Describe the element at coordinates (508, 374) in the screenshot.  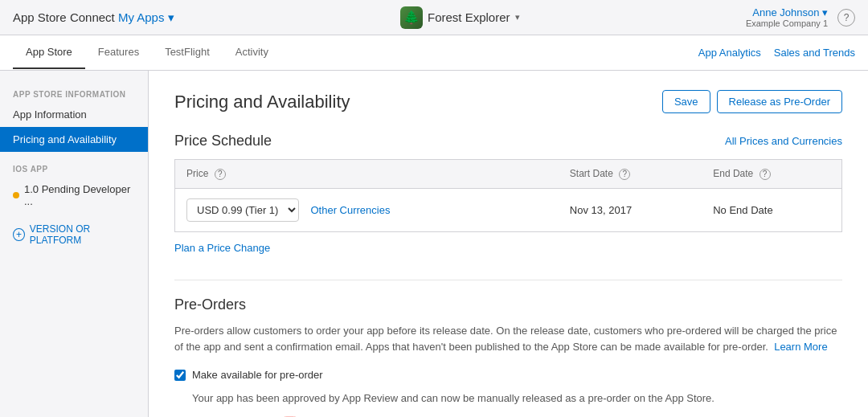
I see `preorder-checkbox-row: Make available for pre-order` at that location.